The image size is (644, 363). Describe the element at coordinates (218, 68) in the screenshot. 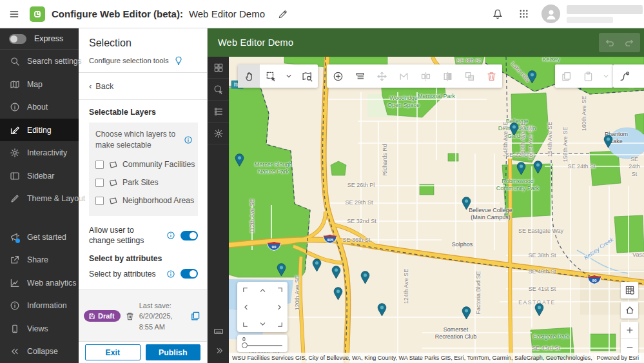

I see `editor-panels-button` at that location.